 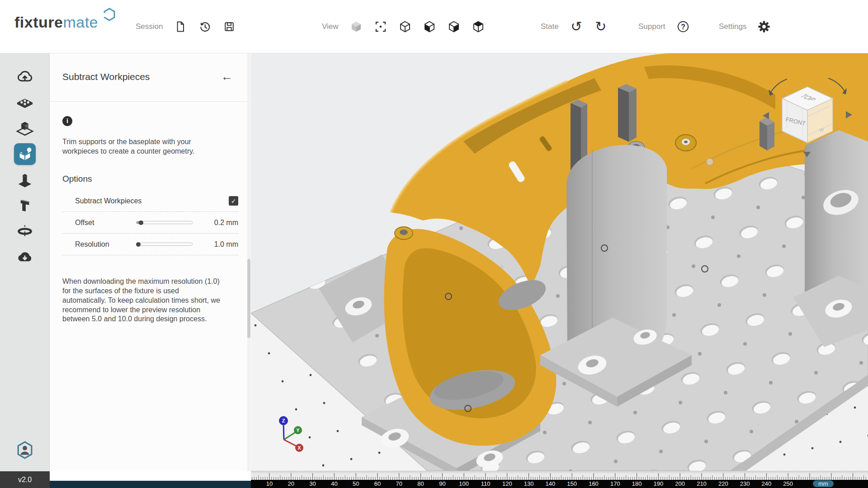 What do you see at coordinates (138, 244) in the screenshot?
I see `resolution-slider-thumb` at bounding box center [138, 244].